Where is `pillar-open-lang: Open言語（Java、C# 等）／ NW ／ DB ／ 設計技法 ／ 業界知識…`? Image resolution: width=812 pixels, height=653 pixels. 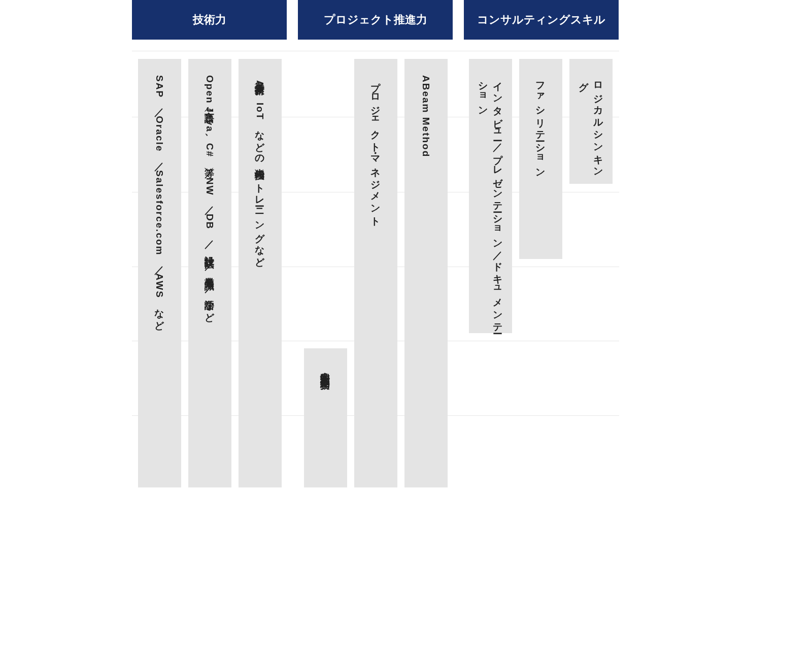
pillar-open-lang: Open言語（Java、C# 等）／ NW ／ DB ／ 設計技法 ／ 業界知識… is located at coordinates (210, 273).